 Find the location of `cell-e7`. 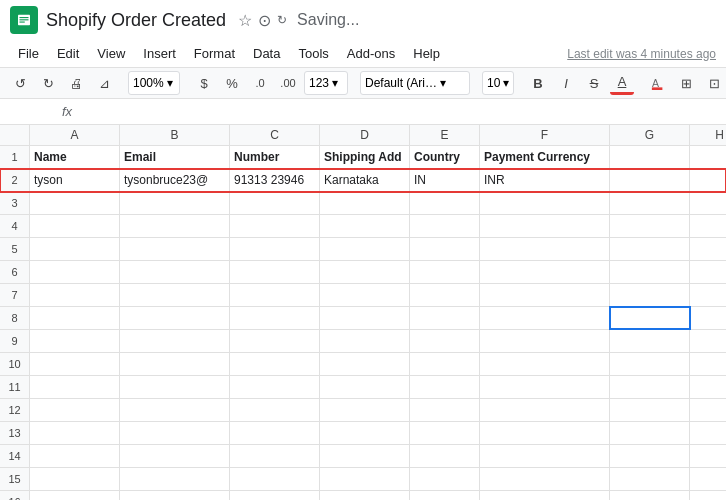

cell-e7 is located at coordinates (445, 295).